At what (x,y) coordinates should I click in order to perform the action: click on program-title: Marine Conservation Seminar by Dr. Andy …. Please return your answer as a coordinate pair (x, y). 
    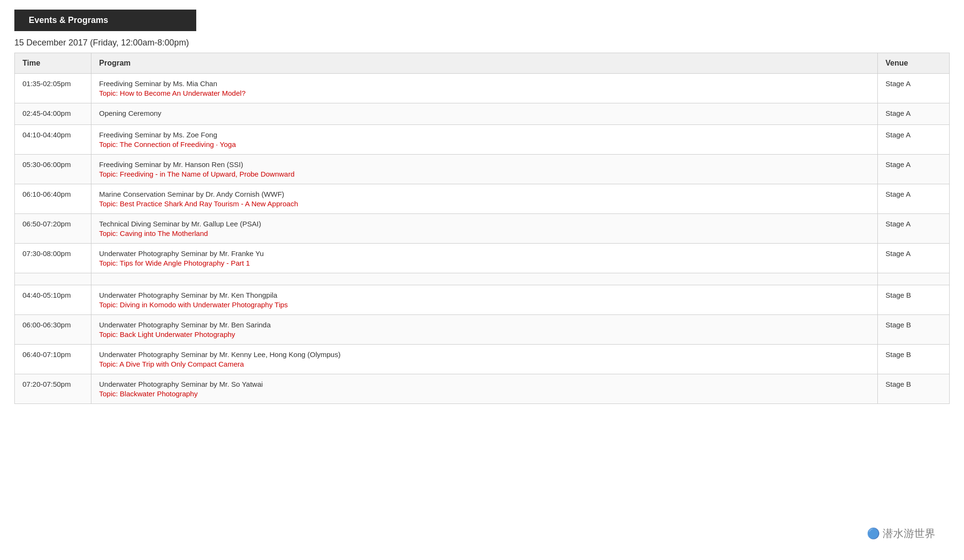
    Looking at the image, I should click on (484, 194).